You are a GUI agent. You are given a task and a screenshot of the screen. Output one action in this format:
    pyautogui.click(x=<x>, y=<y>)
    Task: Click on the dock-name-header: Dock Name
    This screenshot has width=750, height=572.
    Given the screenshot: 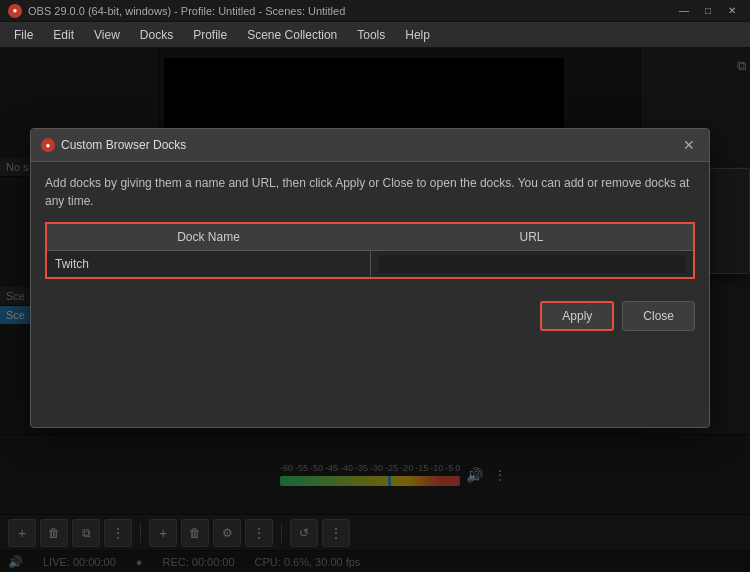 What is the action you would take?
    pyautogui.click(x=208, y=237)
    